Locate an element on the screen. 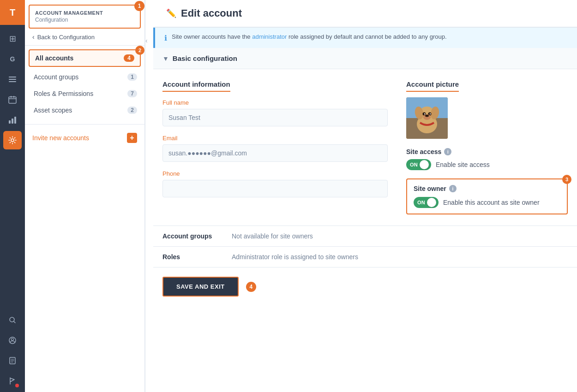  email-field: Email is located at coordinates (275, 148).